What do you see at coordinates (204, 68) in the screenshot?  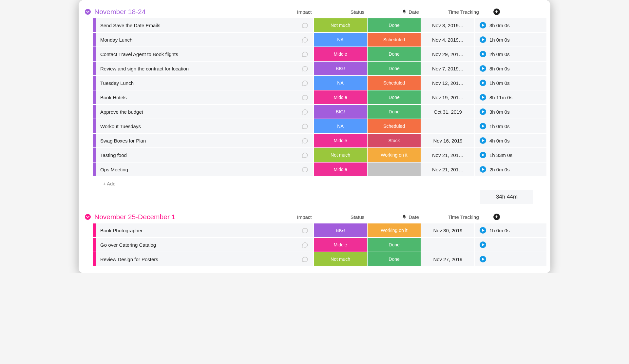 I see `row-title-cell: Review and sign the contract for locatio…` at bounding box center [204, 68].